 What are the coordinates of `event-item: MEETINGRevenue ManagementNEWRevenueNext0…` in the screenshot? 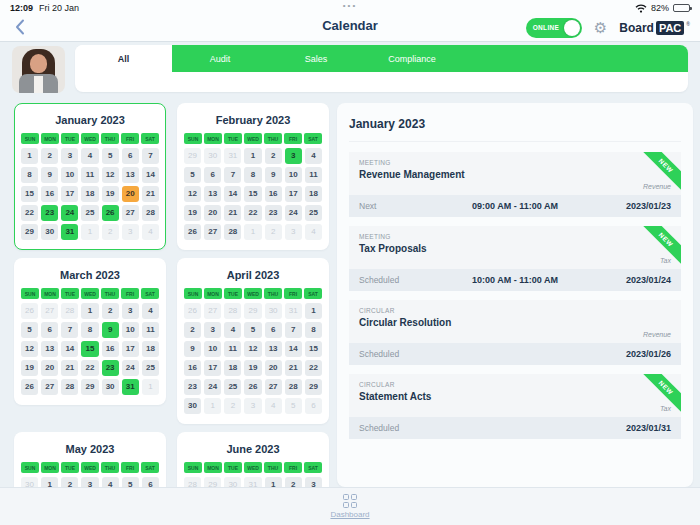 It's located at (515, 184).